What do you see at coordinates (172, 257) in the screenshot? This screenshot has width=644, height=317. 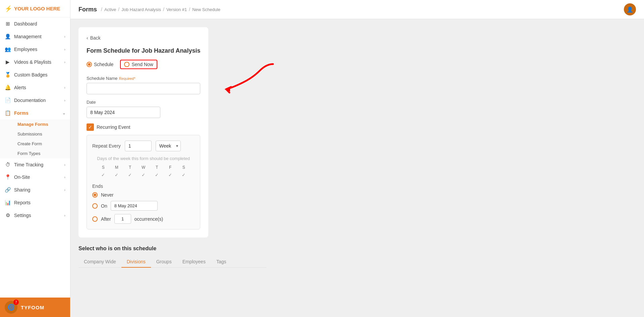 I see `who-section: Select who is on this schedule Company W…` at bounding box center [172, 257].